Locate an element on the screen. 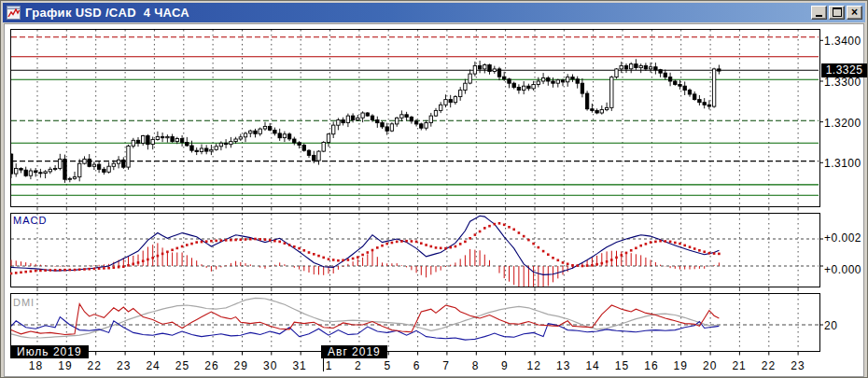  dmi-axis-label: 20 is located at coordinates (846, 326).